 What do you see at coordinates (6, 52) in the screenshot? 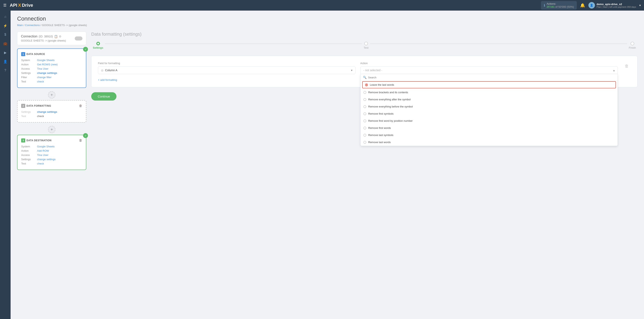
I see `sidebar-item-media: ▶` at bounding box center [6, 52].